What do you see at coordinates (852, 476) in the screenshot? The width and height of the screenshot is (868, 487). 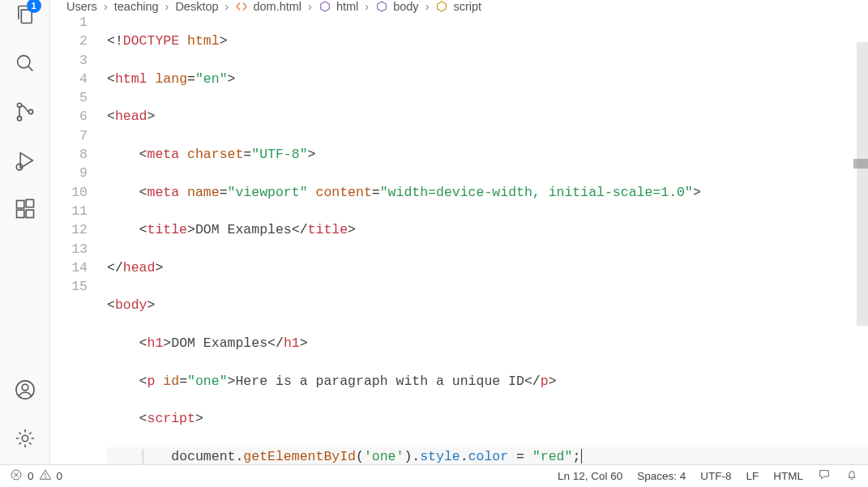 I see `notifications-bell-icon` at bounding box center [852, 476].